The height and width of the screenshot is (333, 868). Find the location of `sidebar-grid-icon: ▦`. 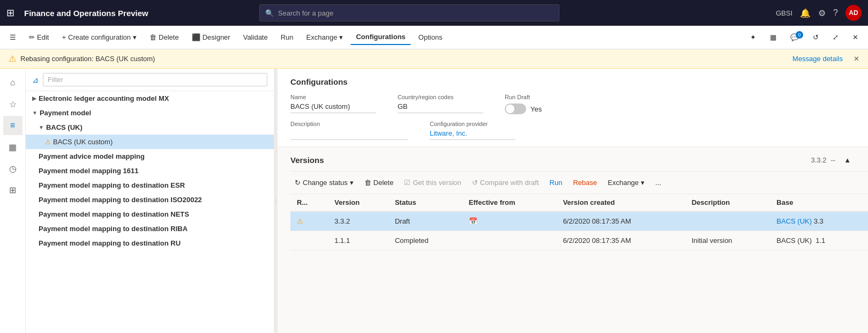

sidebar-grid-icon: ▦ is located at coordinates (13, 147).